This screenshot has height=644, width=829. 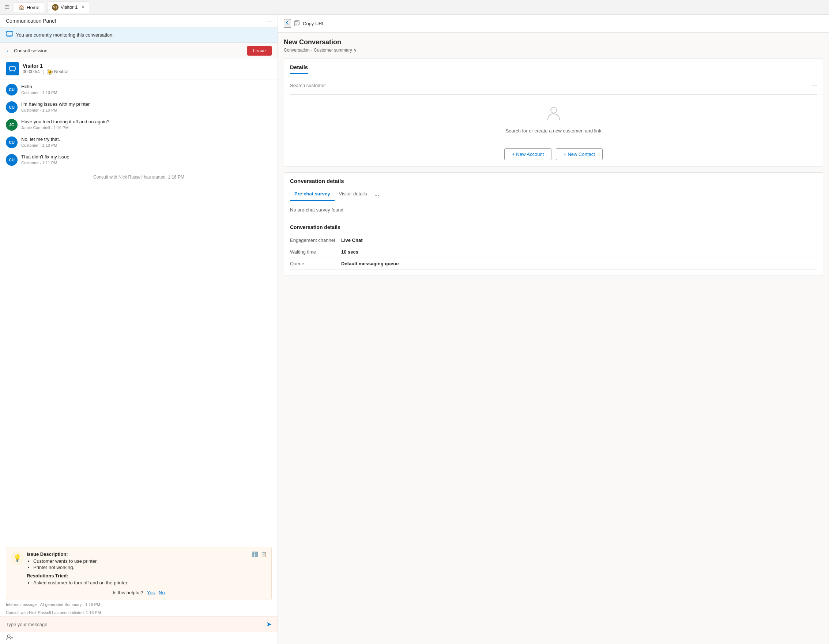 What do you see at coordinates (528, 154) in the screenshot?
I see `new-account-button: + New Account` at bounding box center [528, 154].